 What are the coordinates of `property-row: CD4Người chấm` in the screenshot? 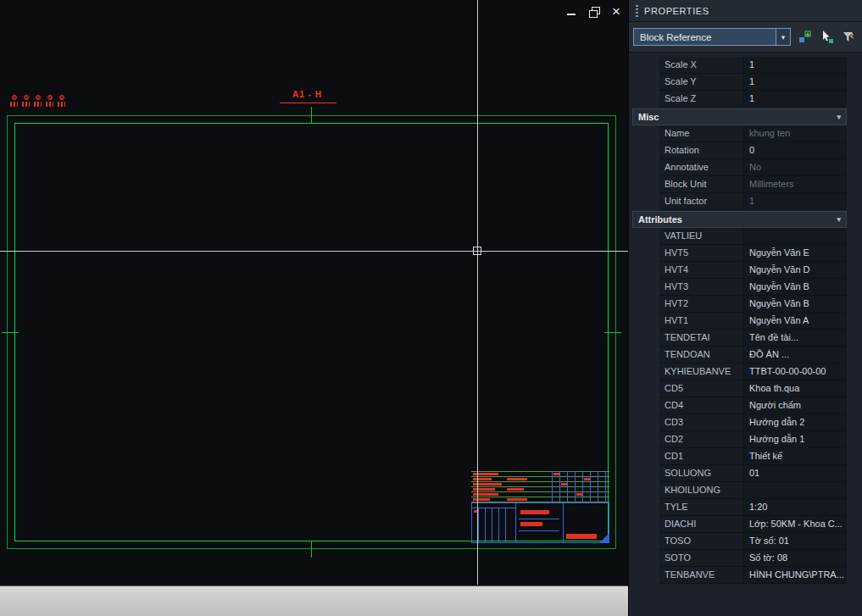 It's located at (753, 406).